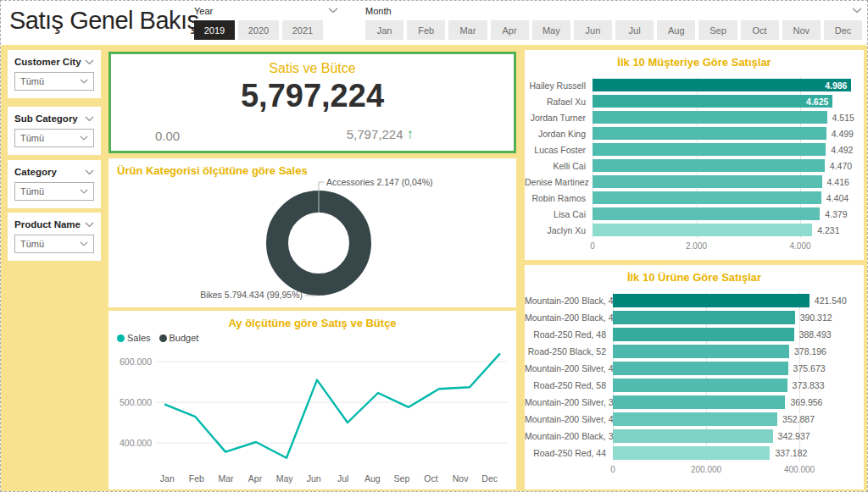  Describe the element at coordinates (54, 244) in the screenshot. I see `filter-dropdown-product-name: Tümü` at that location.